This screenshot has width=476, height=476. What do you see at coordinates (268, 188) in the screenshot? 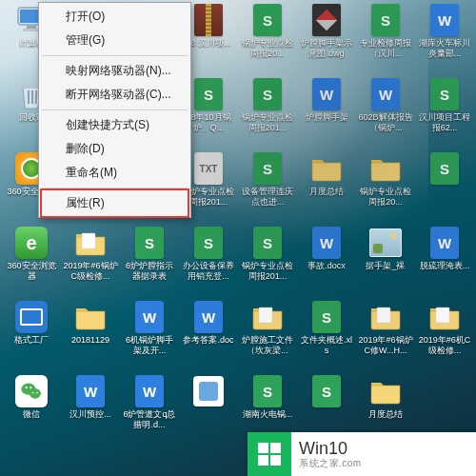
I see `desktop-item: S 设备管理连庆点也进...` at bounding box center [268, 188].